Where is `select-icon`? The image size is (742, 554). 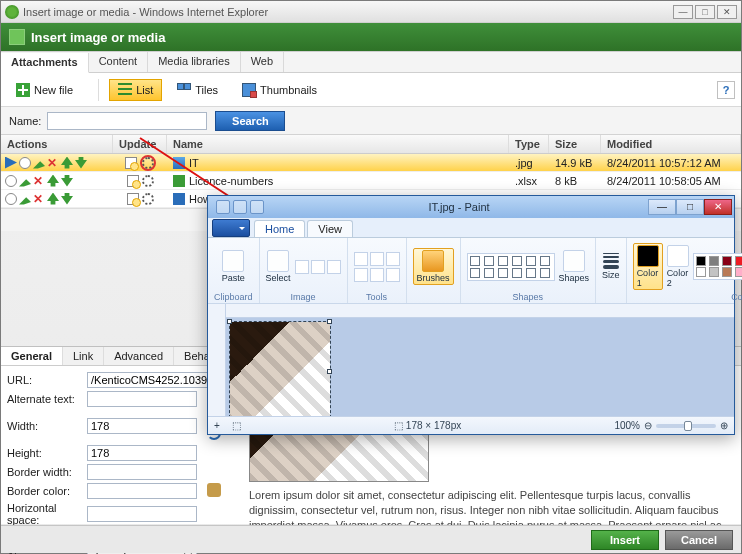
select-icon is located at coordinates (11, 163).